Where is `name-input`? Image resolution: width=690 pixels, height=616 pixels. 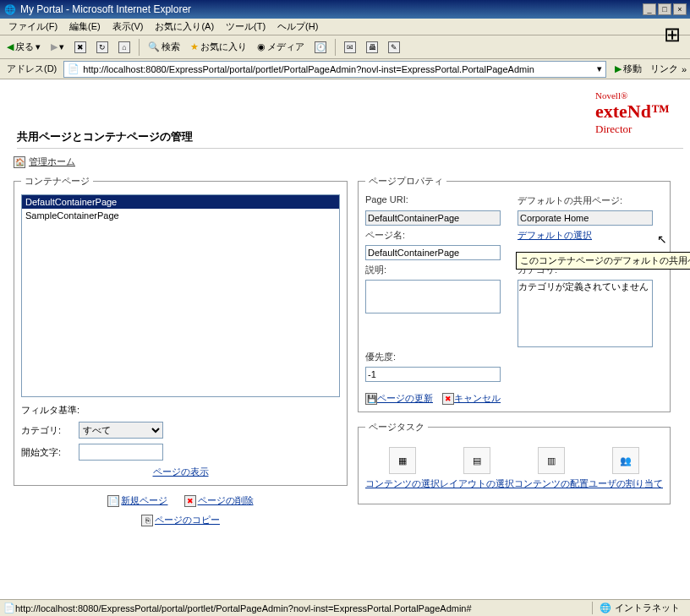 name-input is located at coordinates (433, 253).